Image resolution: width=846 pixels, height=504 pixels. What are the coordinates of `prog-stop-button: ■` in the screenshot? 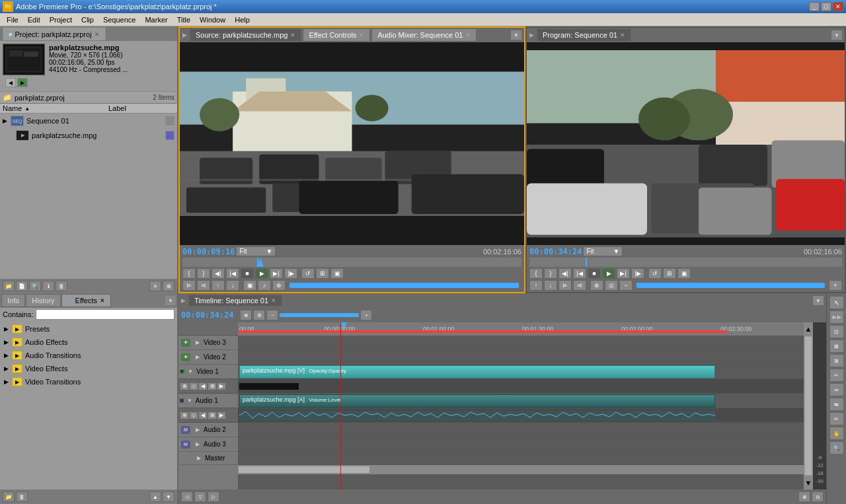 It's located at (594, 273).